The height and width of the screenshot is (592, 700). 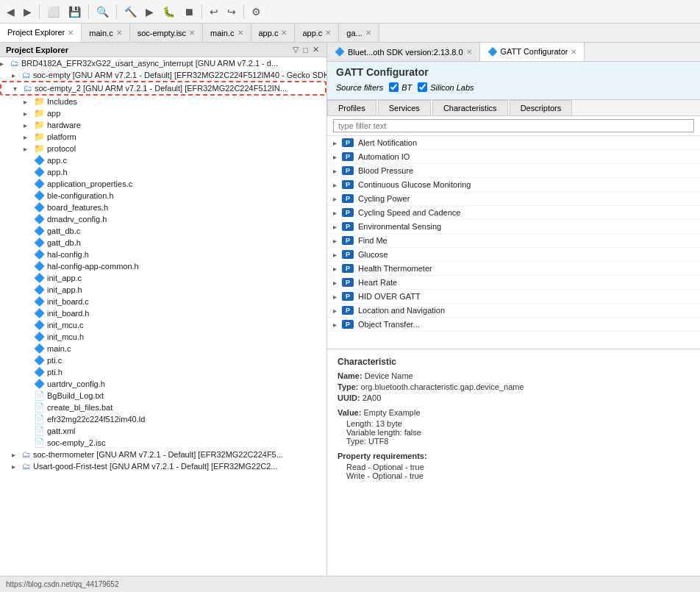 What do you see at coordinates (163, 149) in the screenshot?
I see `tree-item-protocol: ▸📁protocol` at bounding box center [163, 149].